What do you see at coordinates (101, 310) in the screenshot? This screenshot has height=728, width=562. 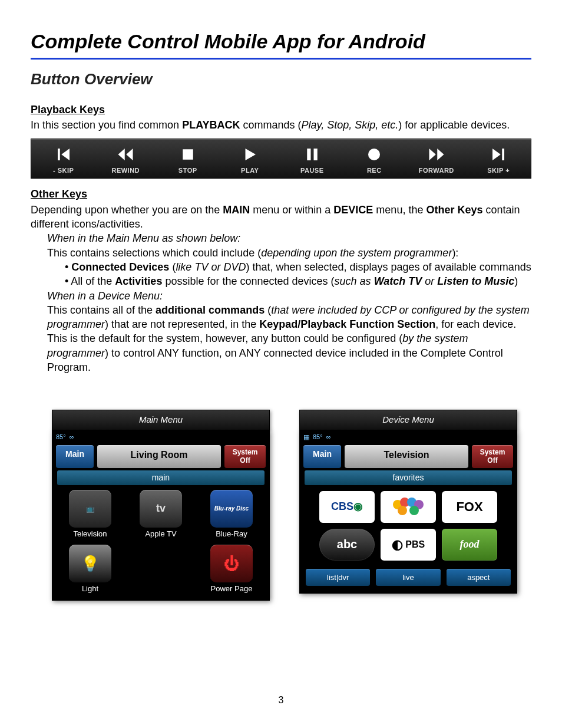 I see `text: This contains all of the` at bounding box center [101, 310].